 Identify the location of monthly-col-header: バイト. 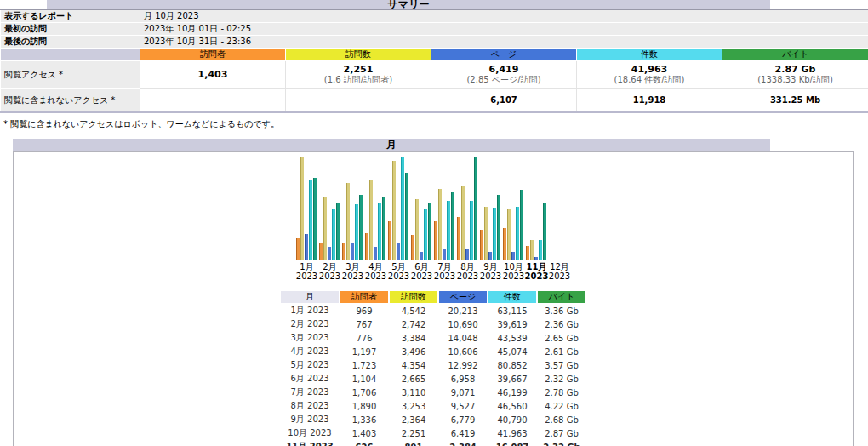
(562, 297).